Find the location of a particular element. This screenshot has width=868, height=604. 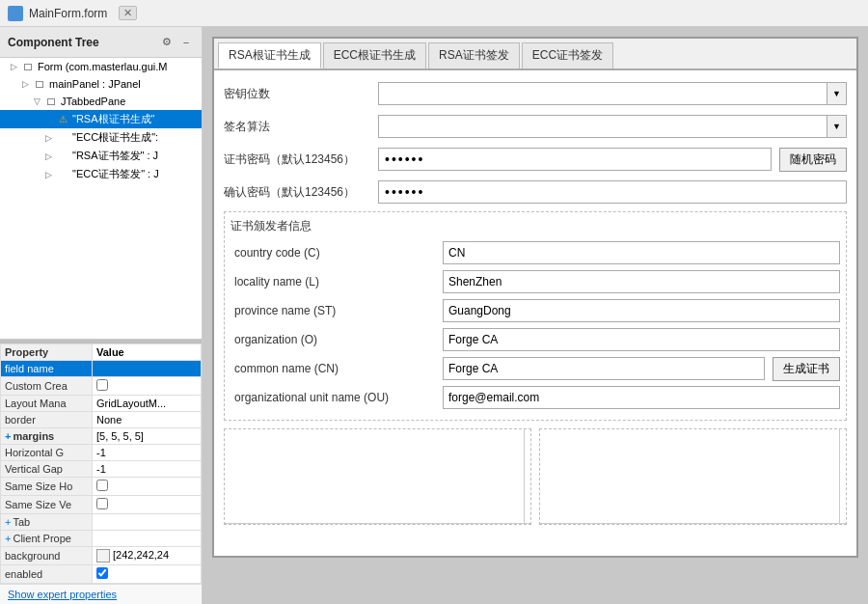

prop-row-border: border None is located at coordinates (101, 419).